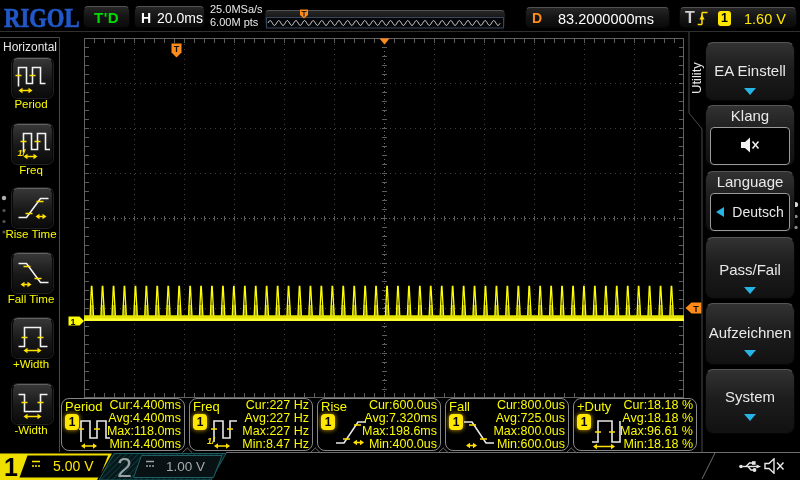 The width and height of the screenshot is (800, 480). Describe the element at coordinates (696, 78) in the screenshot. I see `svg-text: Utility` at that location.